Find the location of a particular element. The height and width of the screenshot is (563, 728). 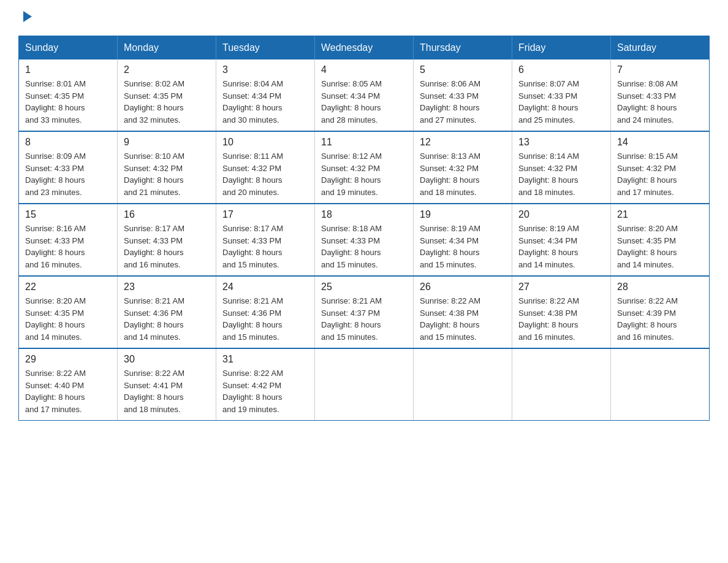

calendar-cell: 18 Sunrise: 8:18 AMSunset: 4:33 PMDaylig… is located at coordinates (364, 240).